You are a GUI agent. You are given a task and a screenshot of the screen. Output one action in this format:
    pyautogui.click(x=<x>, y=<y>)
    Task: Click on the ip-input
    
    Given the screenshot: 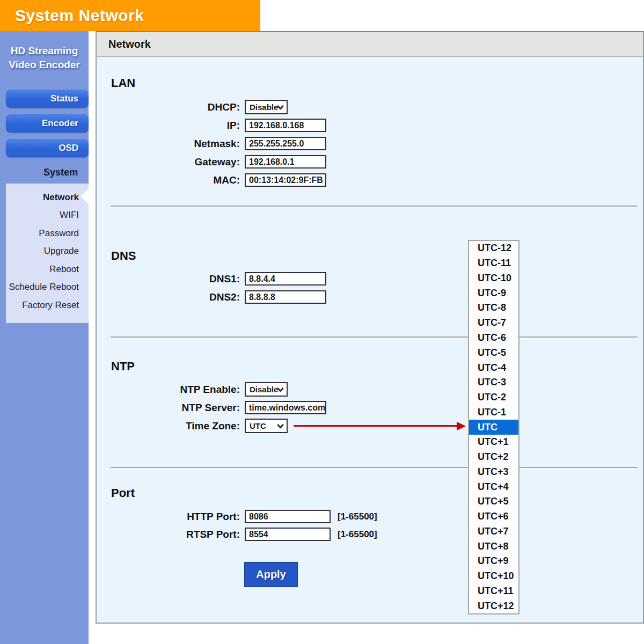 What is the action you would take?
    pyautogui.click(x=286, y=126)
    